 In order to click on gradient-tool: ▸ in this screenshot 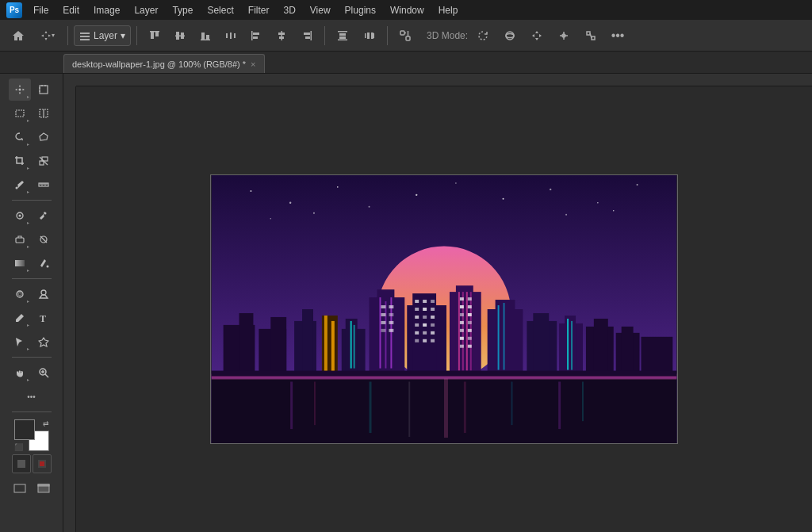, I will do `click(20, 263)`.